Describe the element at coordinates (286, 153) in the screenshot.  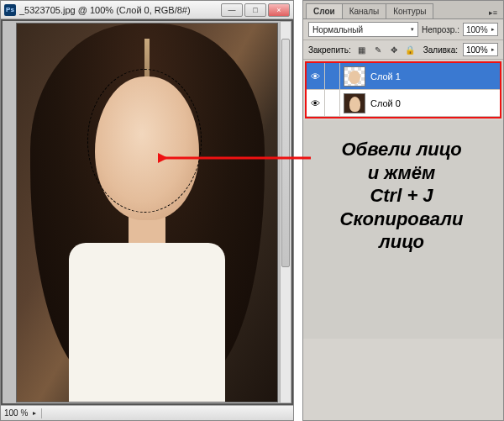
I see `scroll-thumb` at that location.